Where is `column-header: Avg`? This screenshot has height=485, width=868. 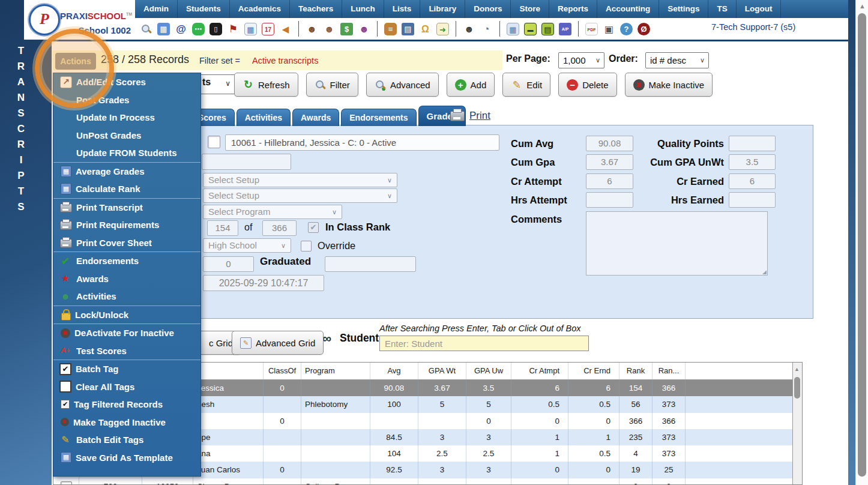
column-header: Avg is located at coordinates (394, 371).